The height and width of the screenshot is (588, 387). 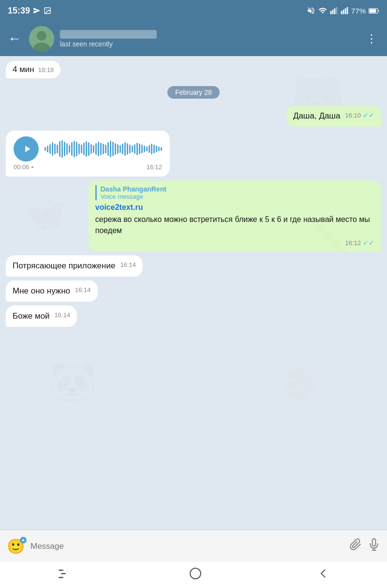 I want to click on message-meta-7: 16:14, so click(x=63, y=315).